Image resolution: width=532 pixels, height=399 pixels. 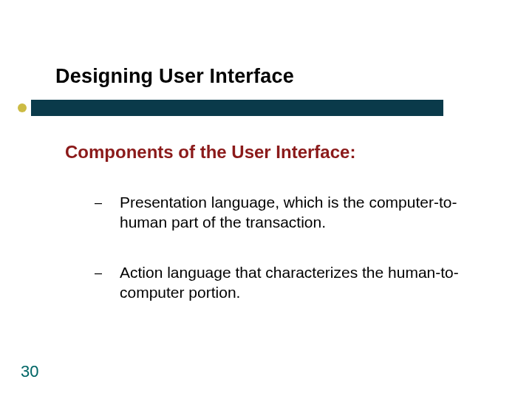 I want to click on bullet-text: Presentation language, which is the comp…, so click(x=299, y=213).